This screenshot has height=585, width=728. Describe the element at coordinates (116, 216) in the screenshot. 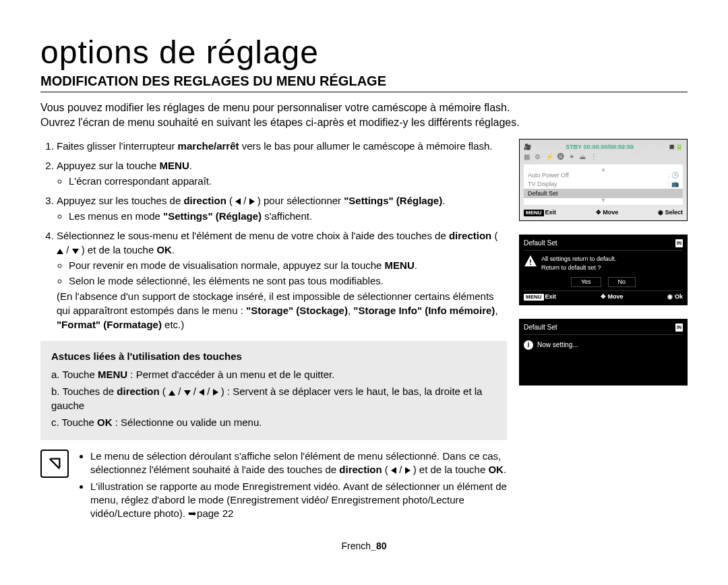

I see `step-3-bullet-a: Les menus en mode` at that location.